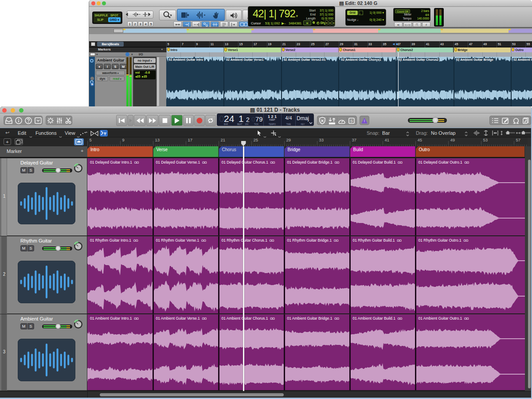 This screenshot has height=399, width=532. I want to click on svg-text: S, so click(352, 121).